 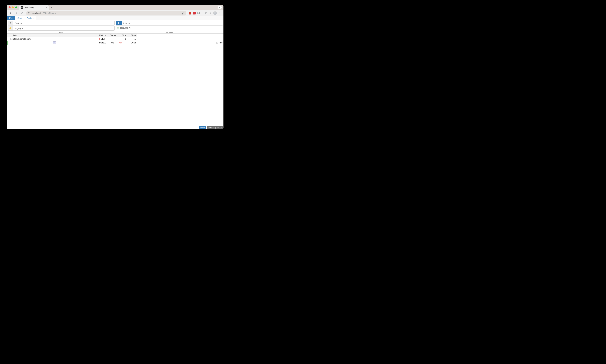 I want to click on filter-row: Resume All, so click(x=115, y=26).